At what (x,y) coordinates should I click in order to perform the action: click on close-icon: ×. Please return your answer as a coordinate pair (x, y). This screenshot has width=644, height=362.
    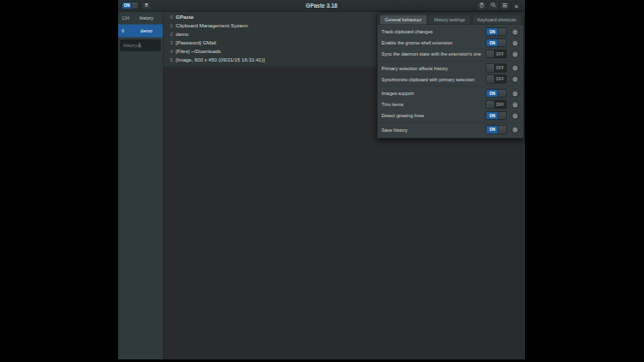
    Looking at the image, I should click on (516, 6).